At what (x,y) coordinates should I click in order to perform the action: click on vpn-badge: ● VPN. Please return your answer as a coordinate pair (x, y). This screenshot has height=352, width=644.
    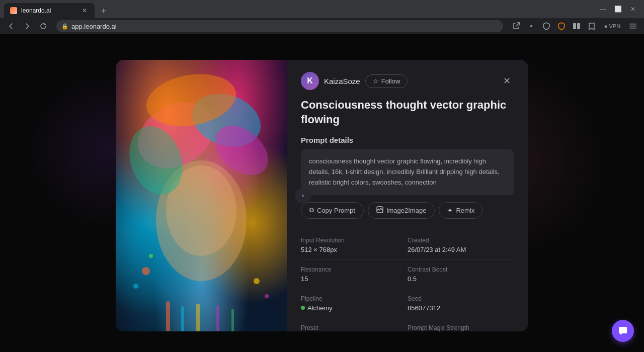
    Looking at the image, I should click on (612, 26).